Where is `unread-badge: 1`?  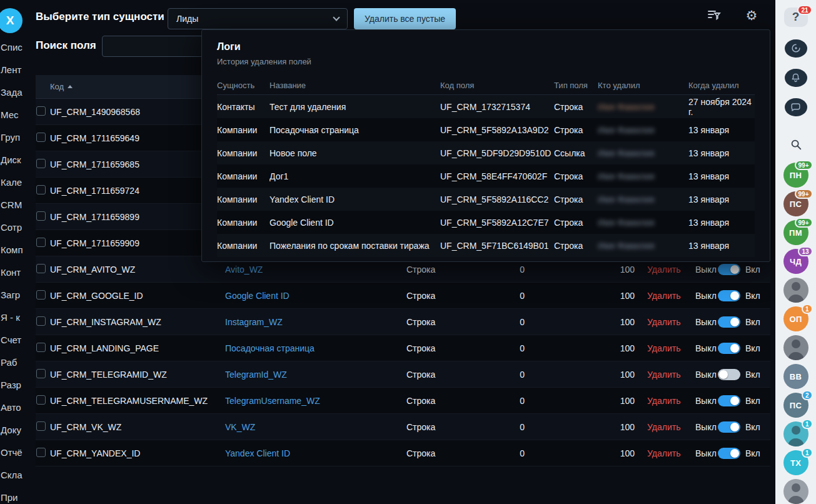 unread-badge: 1 is located at coordinates (807, 424).